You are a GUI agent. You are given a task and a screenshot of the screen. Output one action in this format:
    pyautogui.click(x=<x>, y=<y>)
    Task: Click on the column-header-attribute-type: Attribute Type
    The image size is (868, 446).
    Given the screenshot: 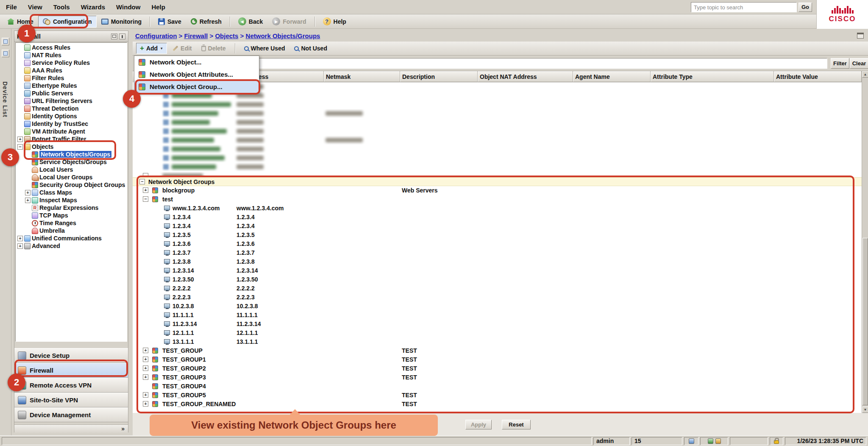 What is the action you would take?
    pyautogui.click(x=712, y=77)
    